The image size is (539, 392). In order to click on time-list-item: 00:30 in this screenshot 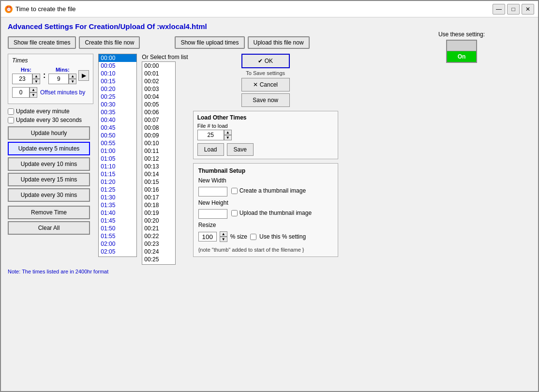, I will do `click(118, 105)`.